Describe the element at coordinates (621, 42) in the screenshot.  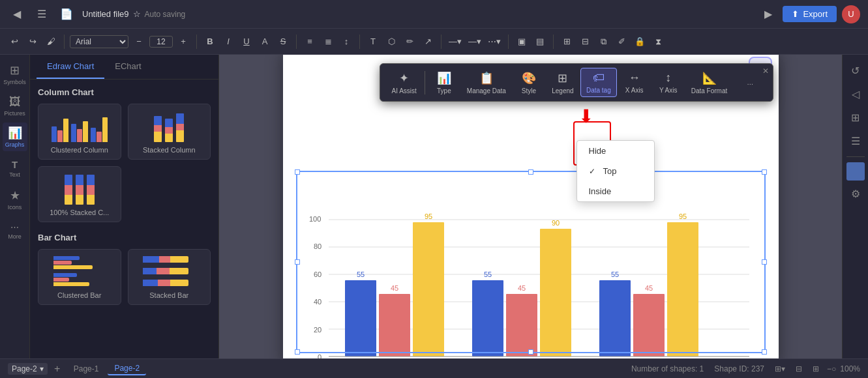
I see `edit-shape-button: ✐` at that location.